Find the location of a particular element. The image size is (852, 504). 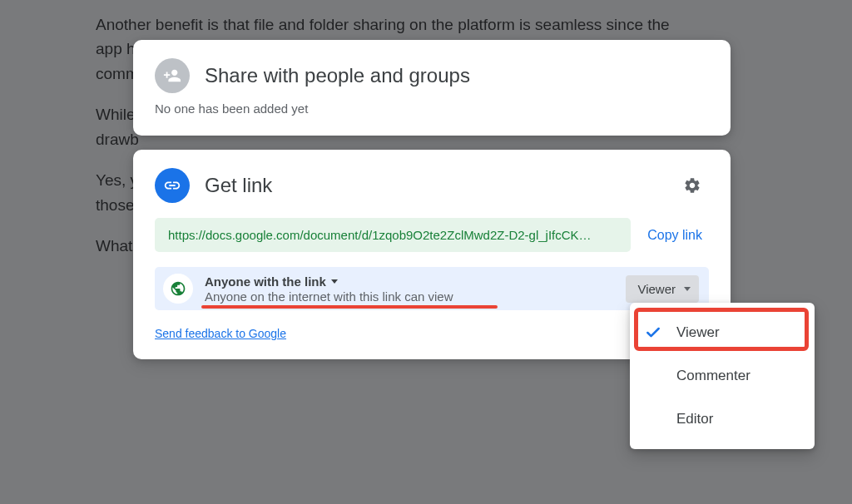

gear-icon is located at coordinates (692, 185).